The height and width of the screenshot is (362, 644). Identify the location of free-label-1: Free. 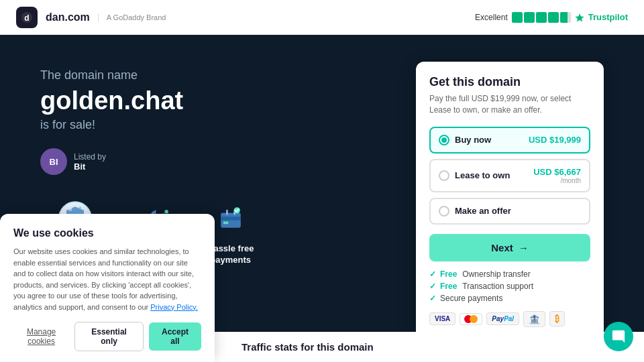
(448, 274).